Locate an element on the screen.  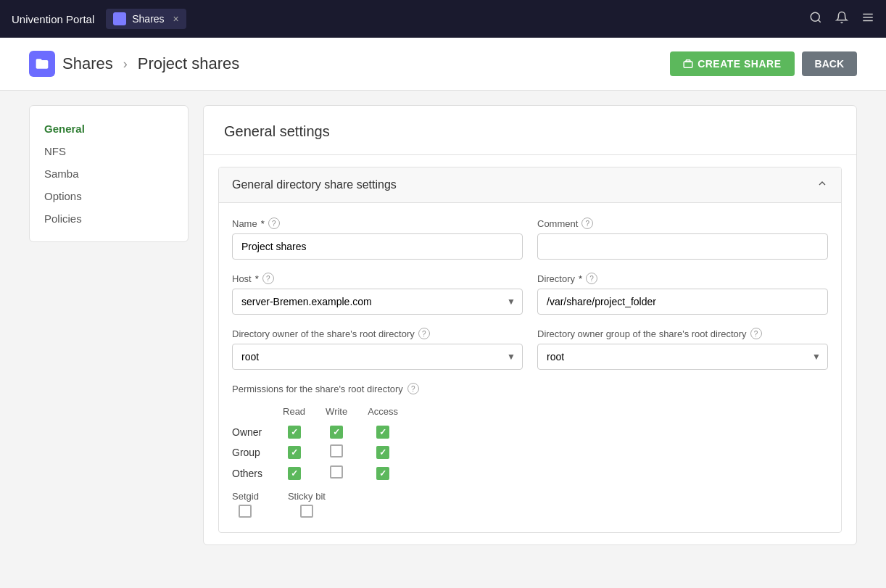
name-comment-row: Name * ? Comment ? is located at coordinates (530, 239).